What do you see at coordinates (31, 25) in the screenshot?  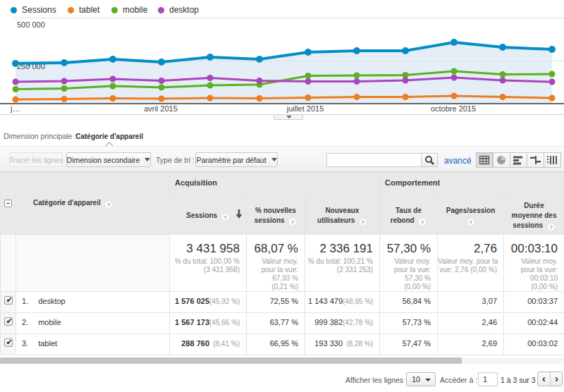 I see `svg-text: 500 000` at bounding box center [31, 25].